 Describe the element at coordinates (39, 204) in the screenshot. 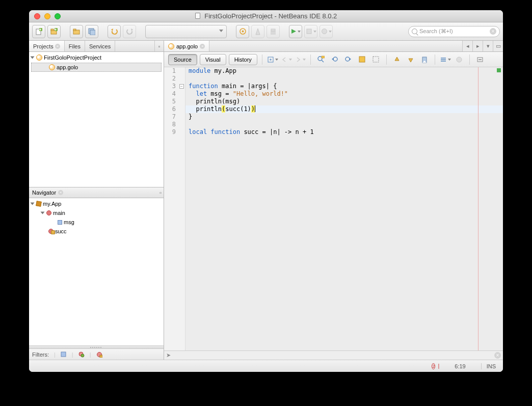

I see `module-icon` at that location.